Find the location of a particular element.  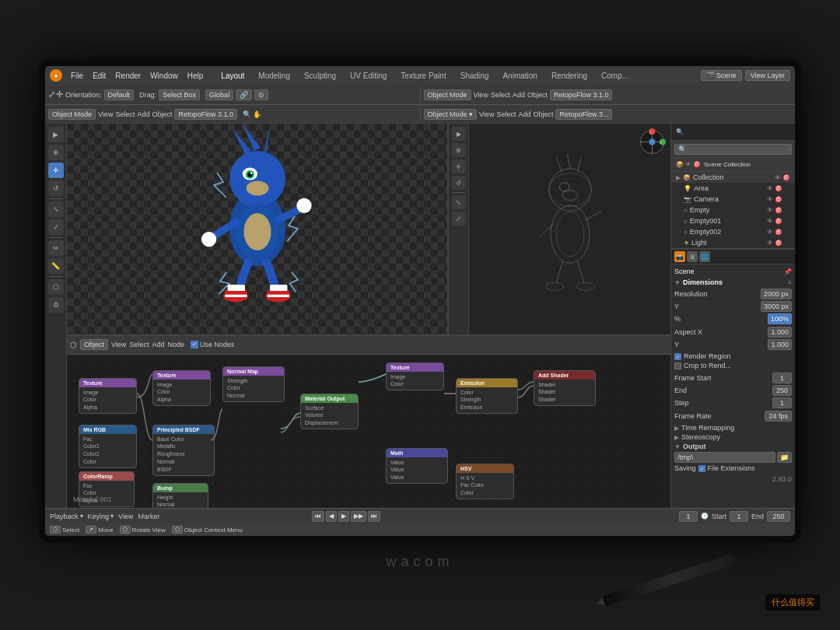

add-label-left: Add is located at coordinates (143, 114).